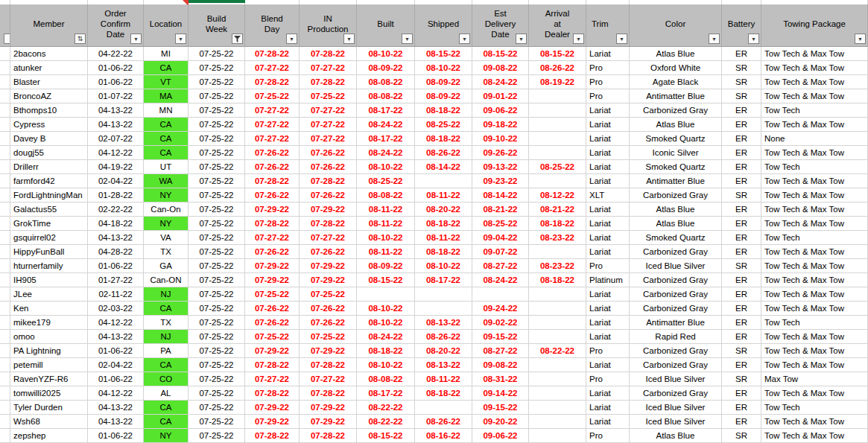  I want to click on cell-member: Tyler Durden, so click(49, 408).